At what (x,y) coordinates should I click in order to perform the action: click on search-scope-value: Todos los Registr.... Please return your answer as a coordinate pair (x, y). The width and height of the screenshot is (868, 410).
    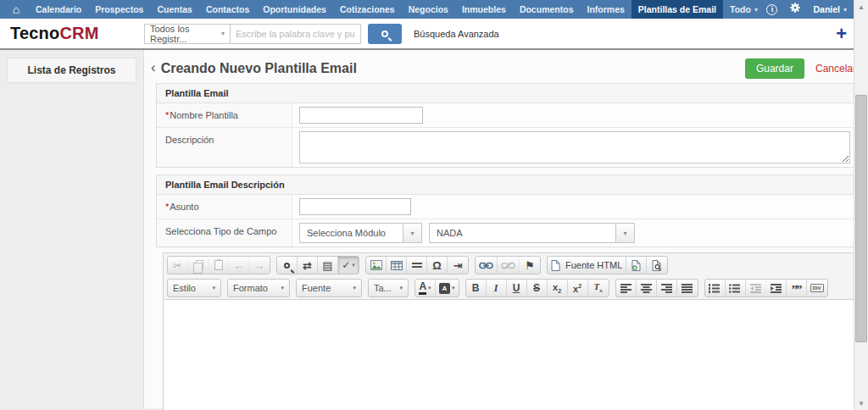
    Looking at the image, I should click on (186, 34).